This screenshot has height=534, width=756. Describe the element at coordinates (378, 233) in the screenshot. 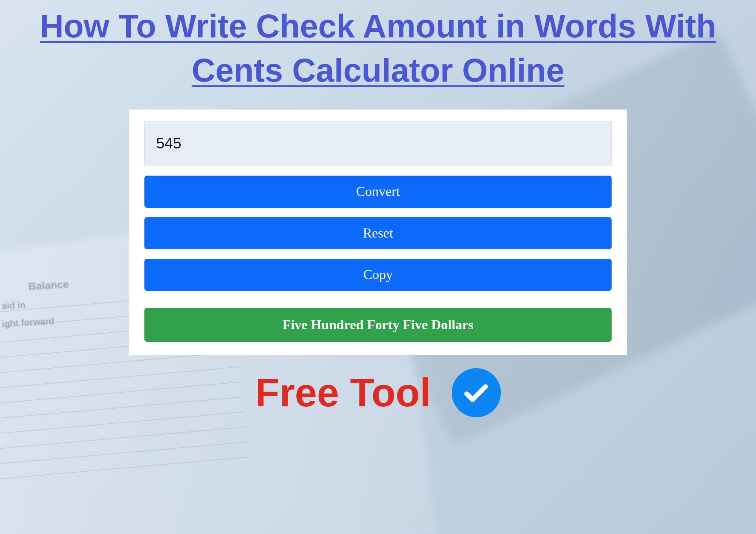

I see `reset-button: Reset` at that location.